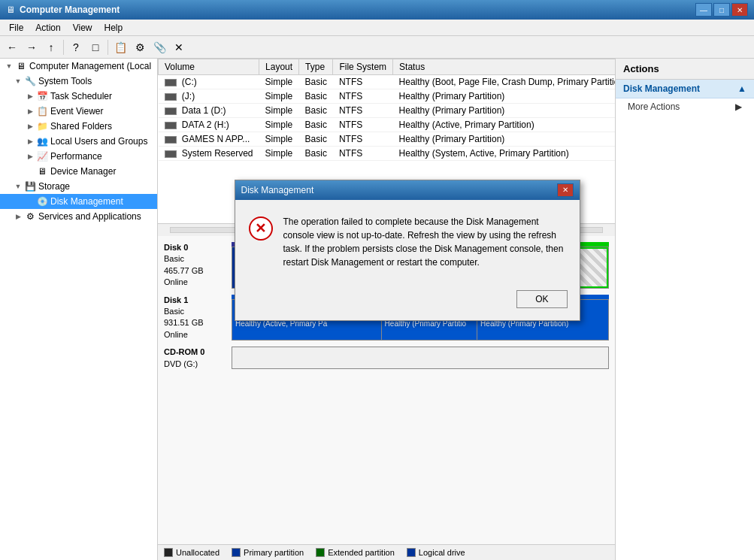 The height and width of the screenshot is (560, 754). What do you see at coordinates (425, 242) in the screenshot?
I see `modal-message: The operation failed to complete because…` at bounding box center [425, 242].